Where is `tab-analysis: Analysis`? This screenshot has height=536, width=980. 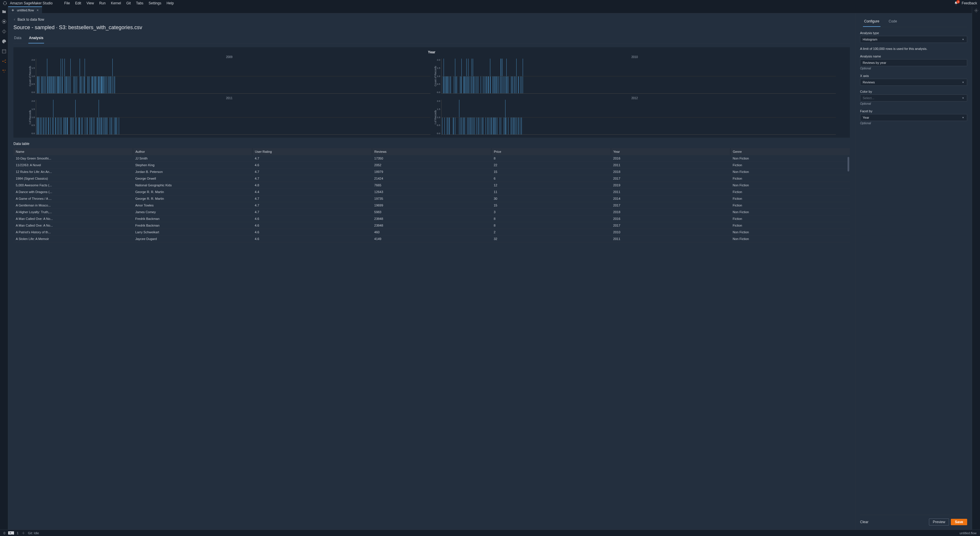 tab-analysis: Analysis is located at coordinates (36, 39).